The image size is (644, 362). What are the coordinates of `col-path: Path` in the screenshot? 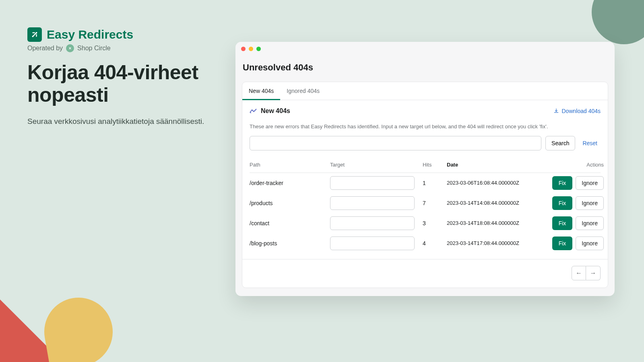 It's located at (290, 165).